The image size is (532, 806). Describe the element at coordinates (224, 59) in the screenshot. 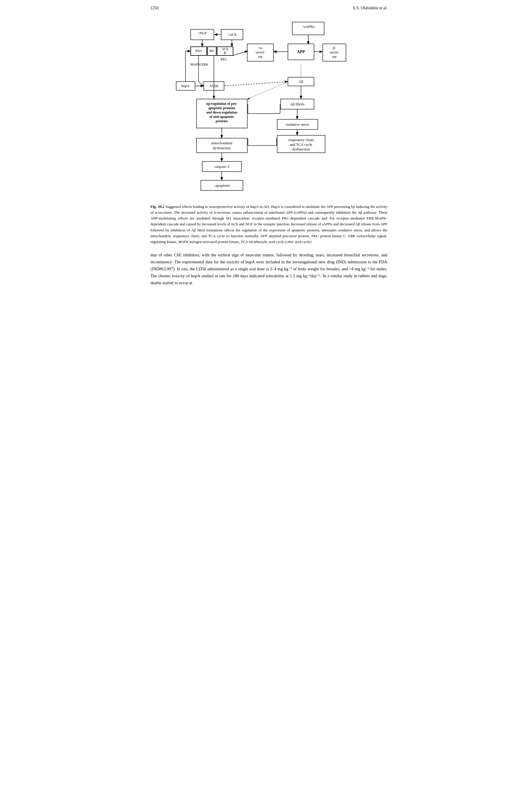

I see `svg-text: PKC` at that location.